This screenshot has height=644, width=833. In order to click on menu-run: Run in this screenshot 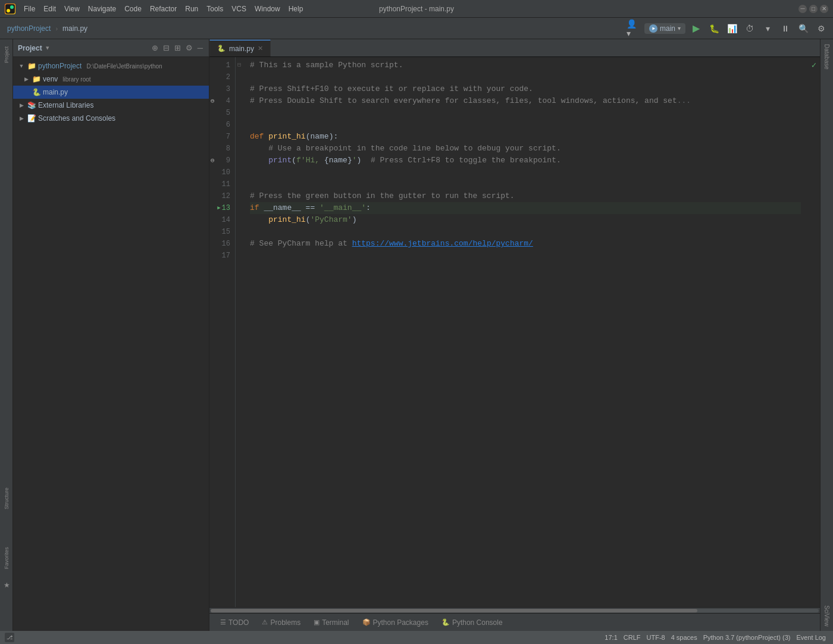, I will do `click(192, 9)`.